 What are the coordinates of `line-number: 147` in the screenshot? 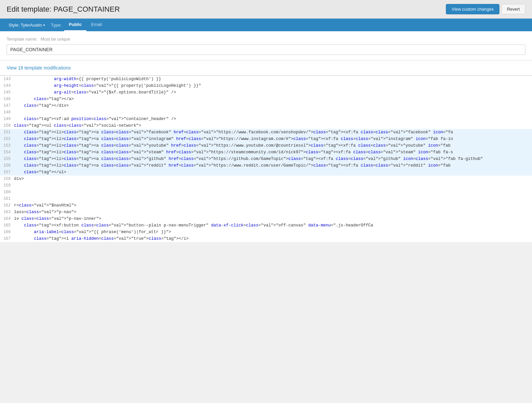 It's located at (7, 106).